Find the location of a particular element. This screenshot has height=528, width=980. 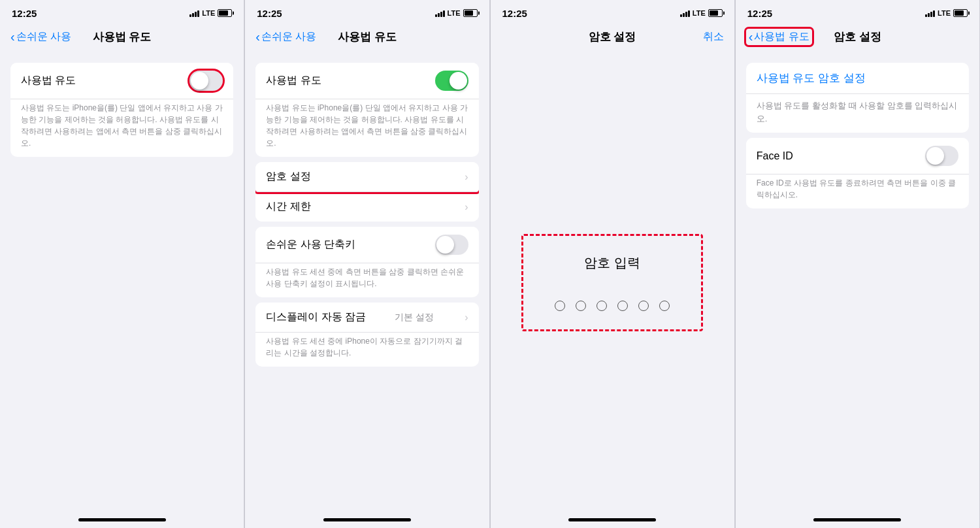

back-button-1: ‹ 손쉬운 사용 is located at coordinates (41, 37).